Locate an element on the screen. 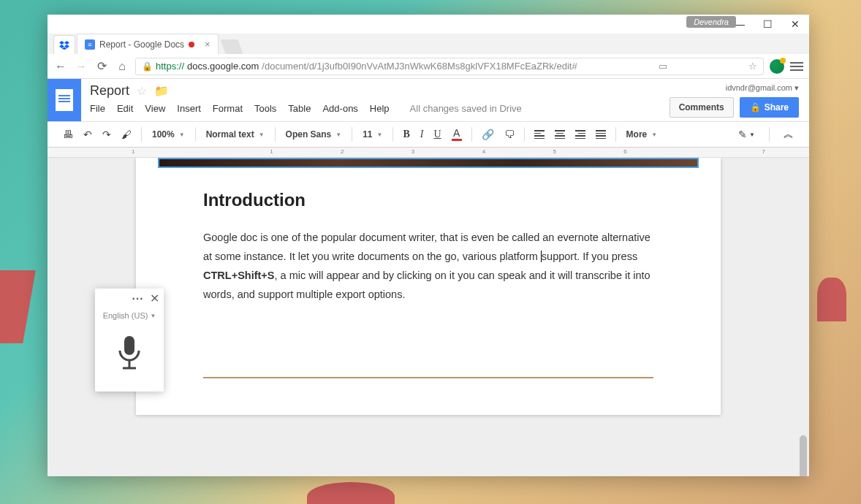 This screenshot has width=861, height=504. undo-button: ↶ is located at coordinates (88, 134).